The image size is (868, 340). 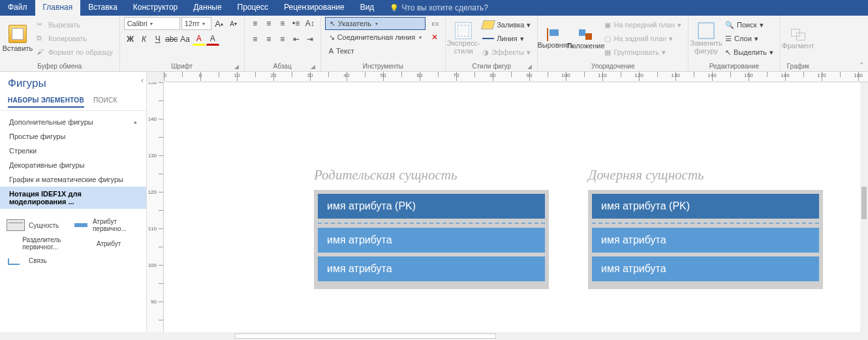 I want to click on quick-styles-button: Экспресс-стили, so click(x=463, y=39).